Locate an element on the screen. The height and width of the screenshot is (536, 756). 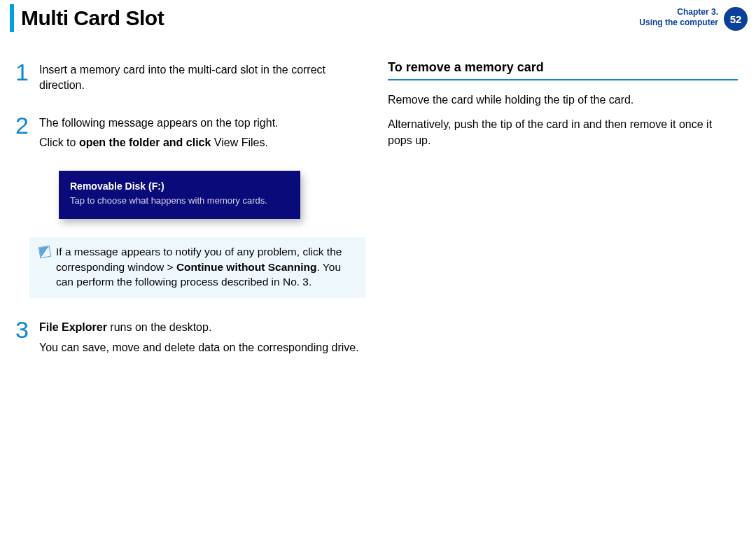
info-note: If a message appears to notify you of an… is located at coordinates (197, 267).